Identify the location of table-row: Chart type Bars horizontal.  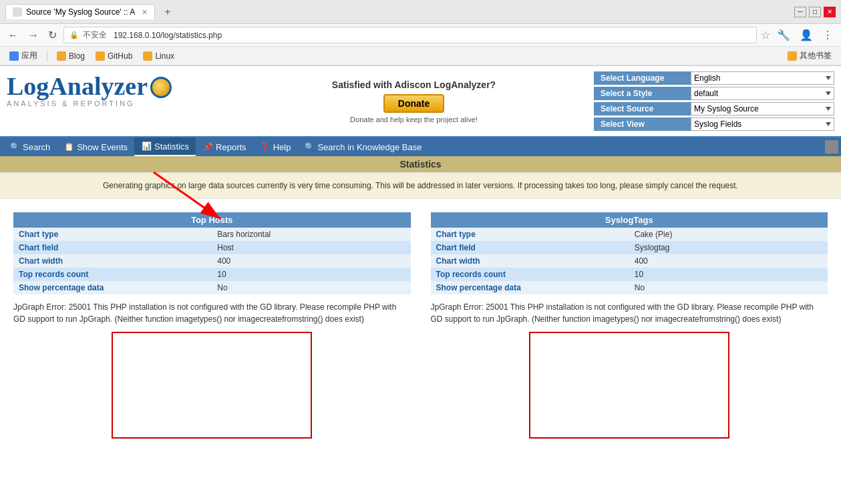
(212, 234).